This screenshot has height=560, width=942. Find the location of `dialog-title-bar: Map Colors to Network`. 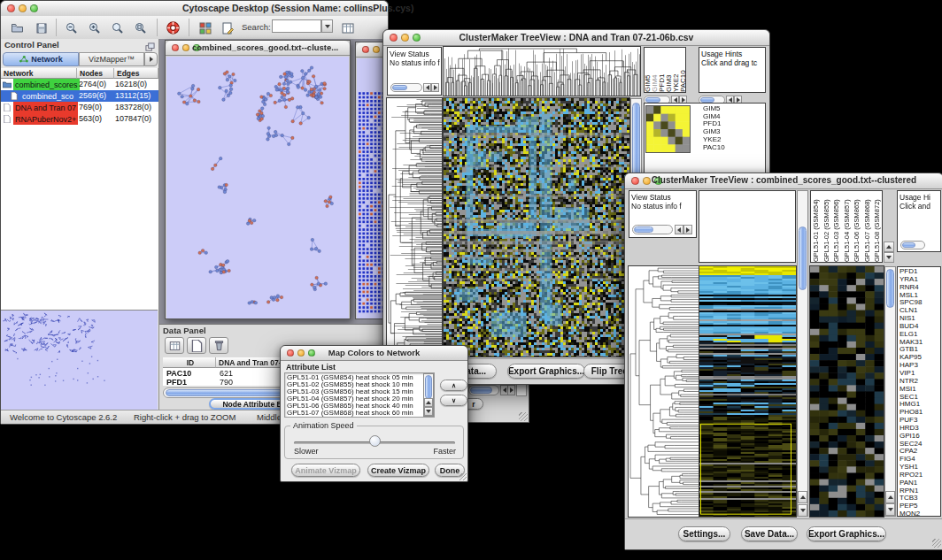

dialog-title-bar: Map Colors to Network is located at coordinates (374, 354).